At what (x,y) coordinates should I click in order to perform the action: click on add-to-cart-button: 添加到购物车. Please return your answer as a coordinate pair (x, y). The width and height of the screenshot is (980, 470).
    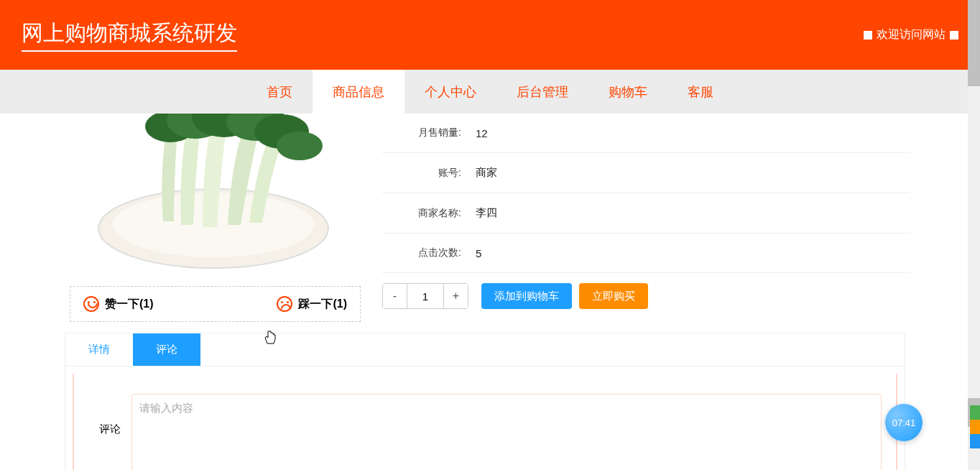
    Looking at the image, I should click on (527, 296).